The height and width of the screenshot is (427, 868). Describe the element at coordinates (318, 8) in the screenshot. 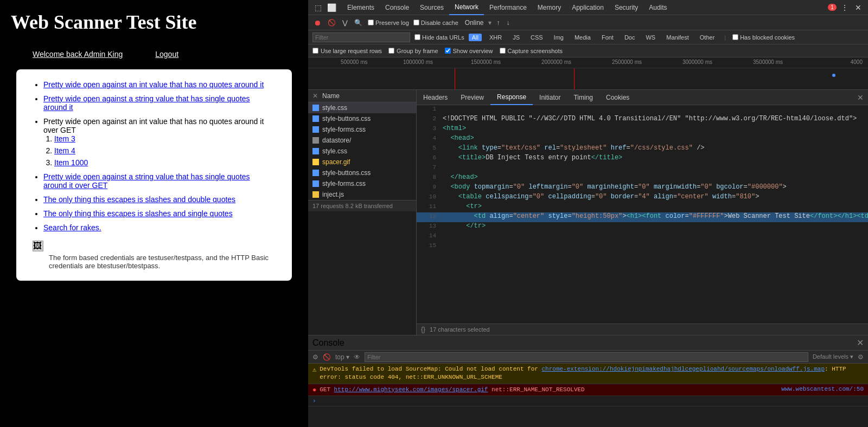

I see `cursor-icon: ⬚` at that location.